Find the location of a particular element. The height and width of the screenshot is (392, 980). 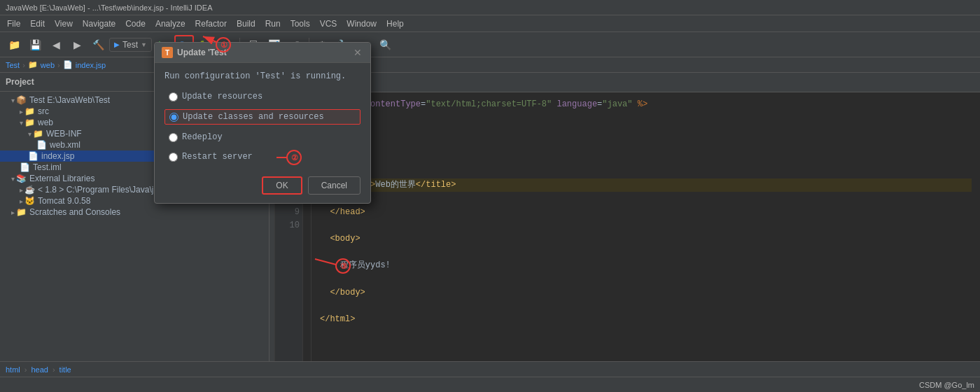

radio-label-2: Update classes and resources is located at coordinates (253, 117).